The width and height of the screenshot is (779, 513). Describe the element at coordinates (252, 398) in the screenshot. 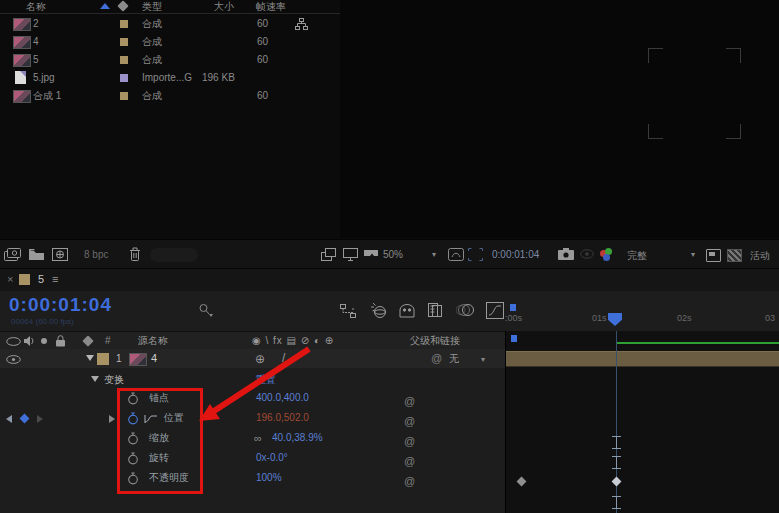

I see `property-row-anchor: 锚点 400.0,400.0 @` at that location.